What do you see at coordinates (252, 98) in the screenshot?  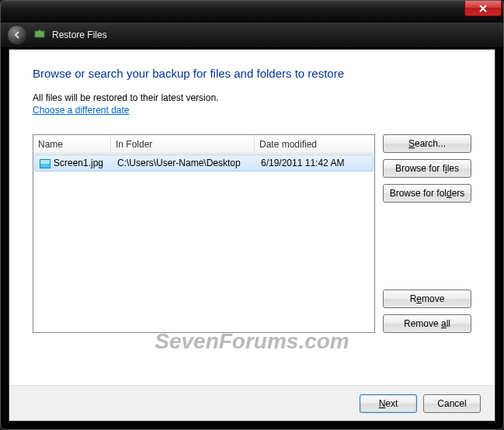 I see `sub-text: All files will be restored to their late…` at bounding box center [252, 98].